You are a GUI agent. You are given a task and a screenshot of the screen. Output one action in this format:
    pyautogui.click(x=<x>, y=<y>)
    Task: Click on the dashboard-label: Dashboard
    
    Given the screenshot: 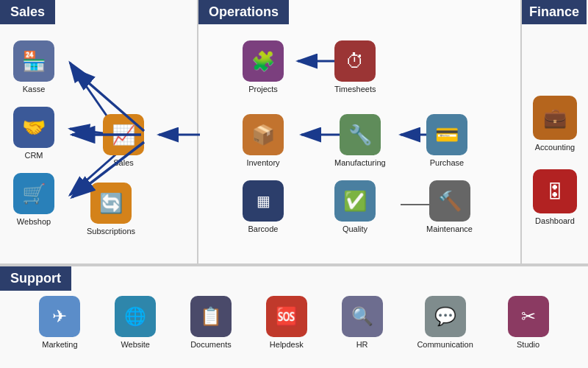 What is the action you would take?
    pyautogui.click(x=555, y=221)
    